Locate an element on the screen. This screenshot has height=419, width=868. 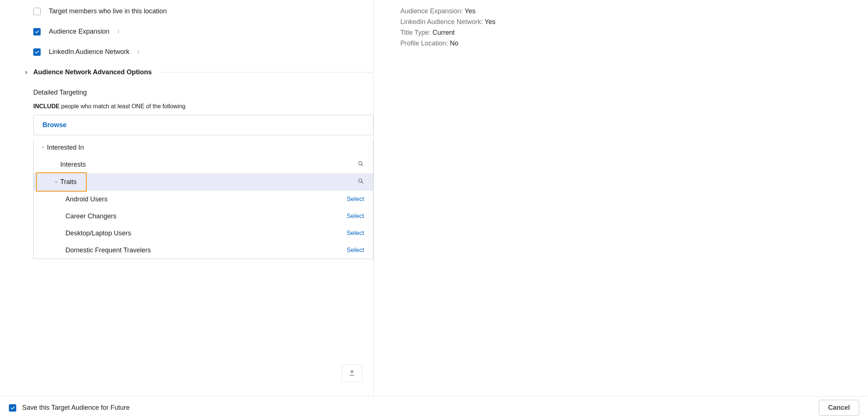
footer-bar: Save this Target Audience for Future Can… is located at coordinates (434, 408).